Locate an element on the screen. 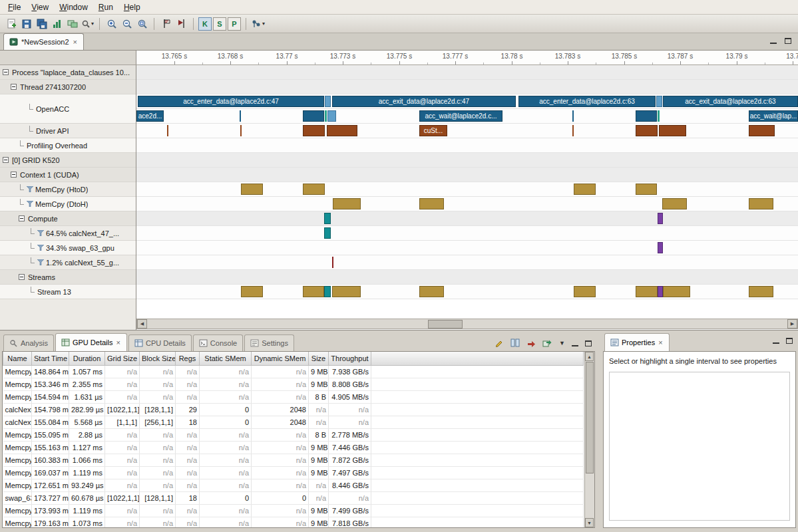 Image resolution: width=798 pixels, height=532 pixels. tab-cpu-details: CPU Details is located at coordinates (160, 343).